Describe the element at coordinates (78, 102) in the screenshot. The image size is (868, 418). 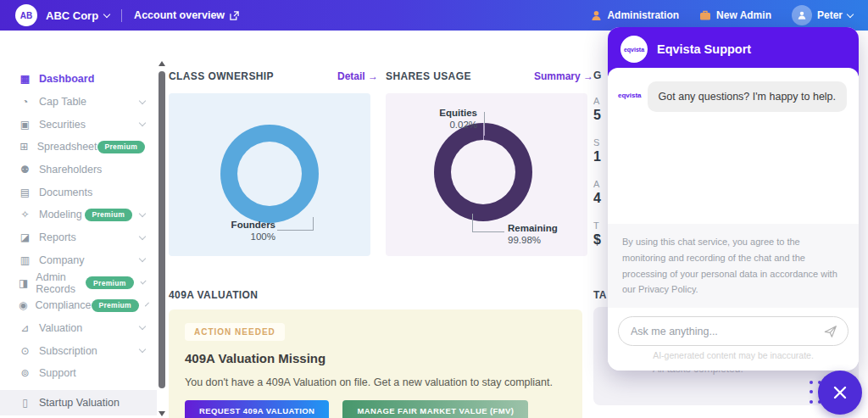
I see `sidebar-item-cap-table: ◔Cap Table` at that location.